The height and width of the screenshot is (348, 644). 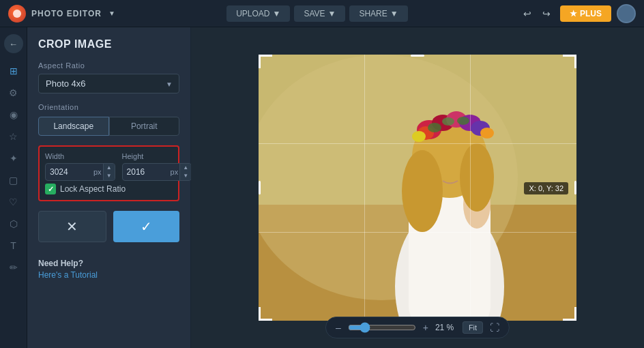 I want to click on height-input, so click(x=147, y=172).